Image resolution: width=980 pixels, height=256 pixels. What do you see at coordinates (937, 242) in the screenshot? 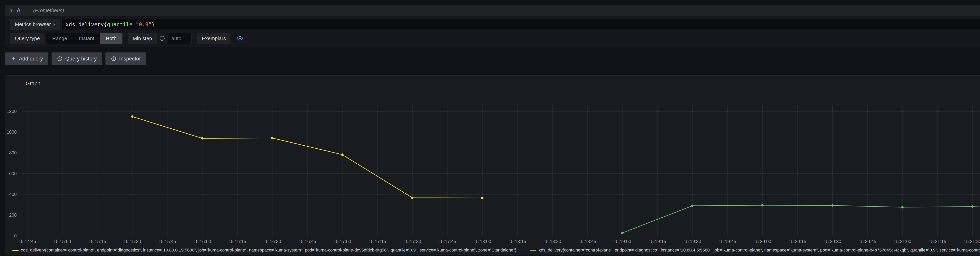
I see `svg-text: 15:21:15` at bounding box center [937, 242].